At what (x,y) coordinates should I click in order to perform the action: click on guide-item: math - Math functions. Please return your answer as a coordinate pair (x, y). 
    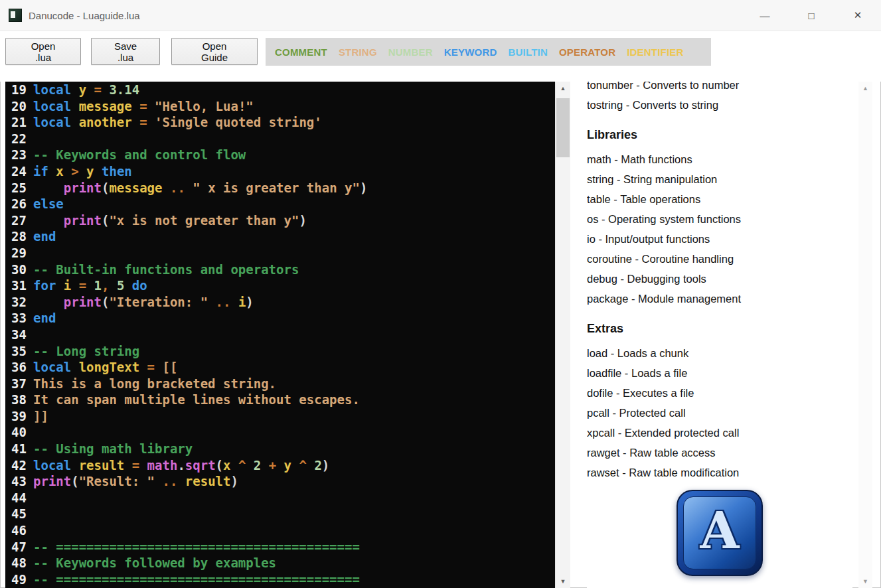
    Looking at the image, I should click on (720, 159).